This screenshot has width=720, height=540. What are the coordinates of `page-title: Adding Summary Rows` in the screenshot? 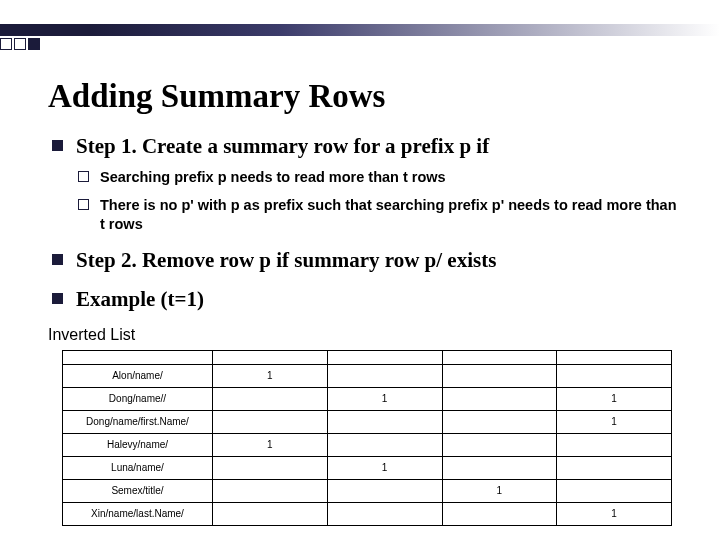 It's located at (366, 96).